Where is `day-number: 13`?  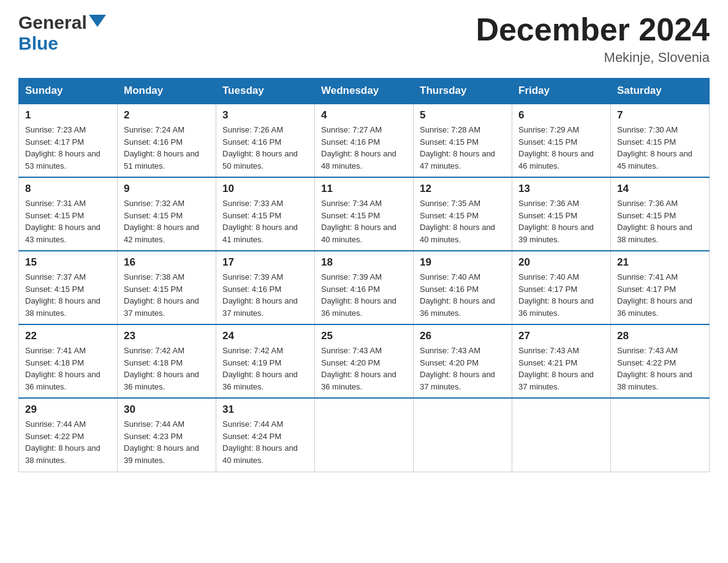 day-number: 13 is located at coordinates (561, 189).